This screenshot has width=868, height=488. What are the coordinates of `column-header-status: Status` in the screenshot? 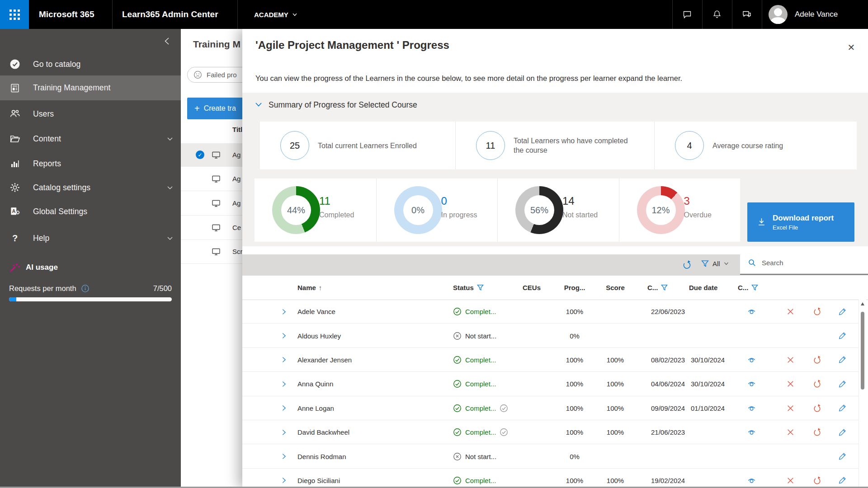 It's located at (468, 287).